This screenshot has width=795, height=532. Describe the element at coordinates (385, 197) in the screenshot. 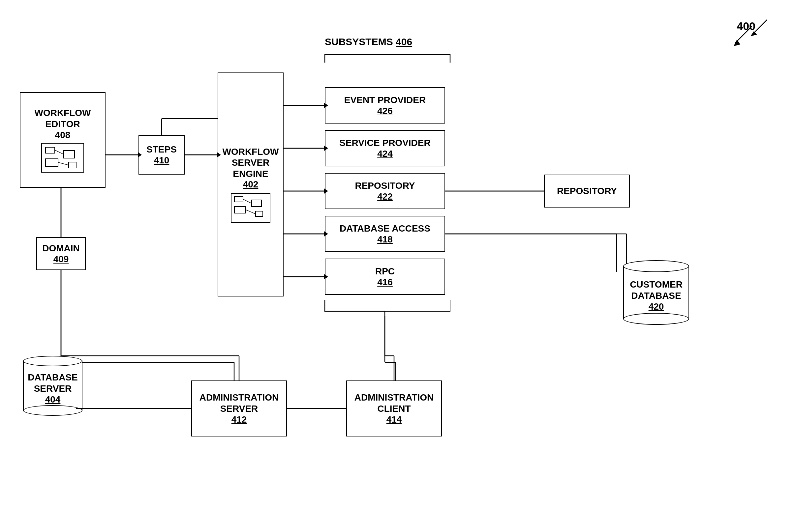

I see `repository-subsys-num: 422` at that location.